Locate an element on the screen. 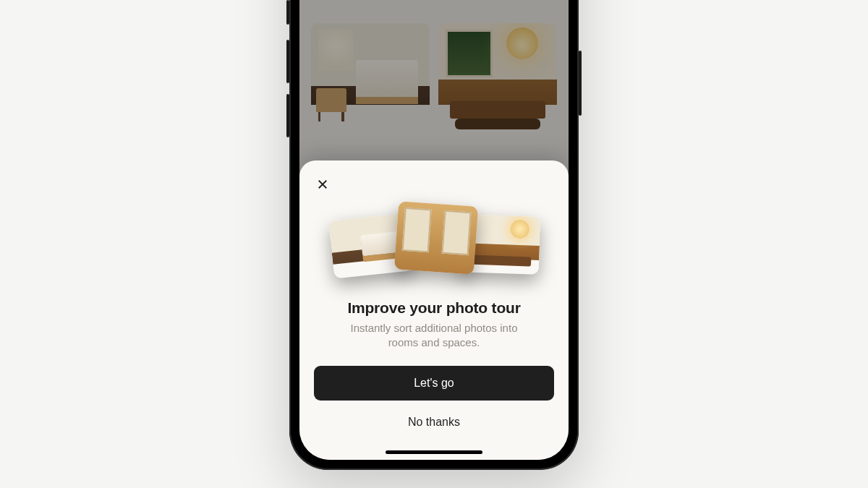 The height and width of the screenshot is (488, 868). no-thanks-button: No thanks is located at coordinates (434, 422).